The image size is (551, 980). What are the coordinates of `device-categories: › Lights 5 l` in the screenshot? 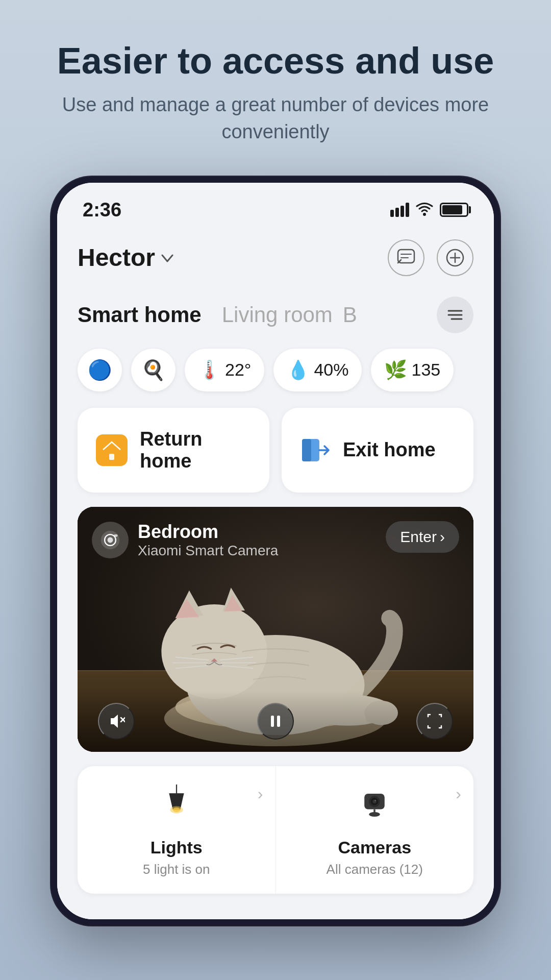 It's located at (276, 830).